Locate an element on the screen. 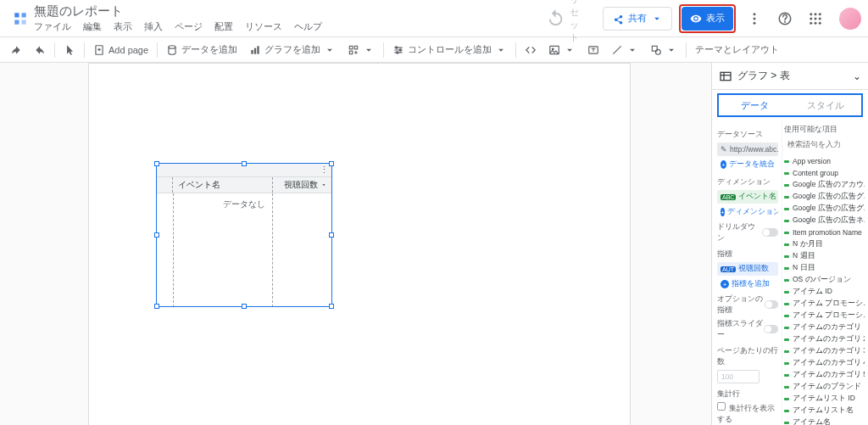  view-button: 表示 is located at coordinates (707, 19).